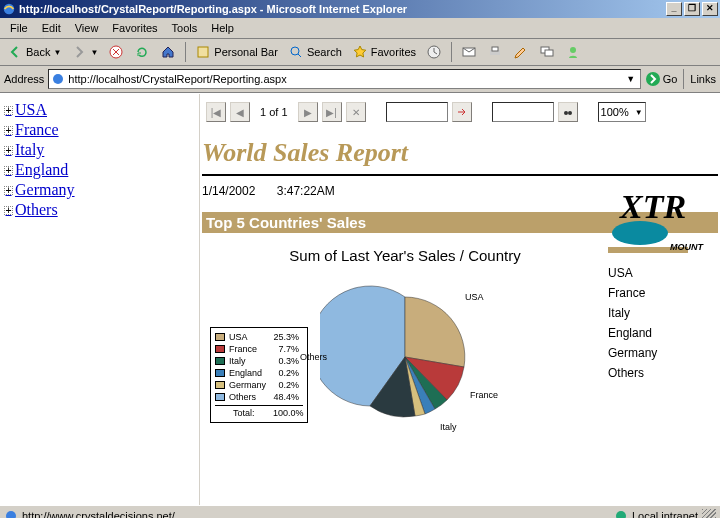 Image resolution: width=720 pixels, height=518 pixels. Describe the element at coordinates (216, 112) in the screenshot. I see `first-page-button: |◀` at that location.